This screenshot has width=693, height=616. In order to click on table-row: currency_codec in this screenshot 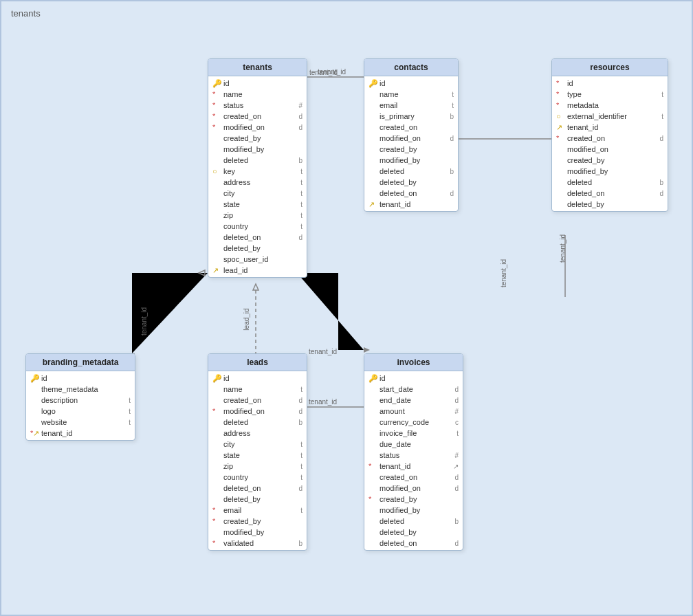, I will do `click(414, 422)`.